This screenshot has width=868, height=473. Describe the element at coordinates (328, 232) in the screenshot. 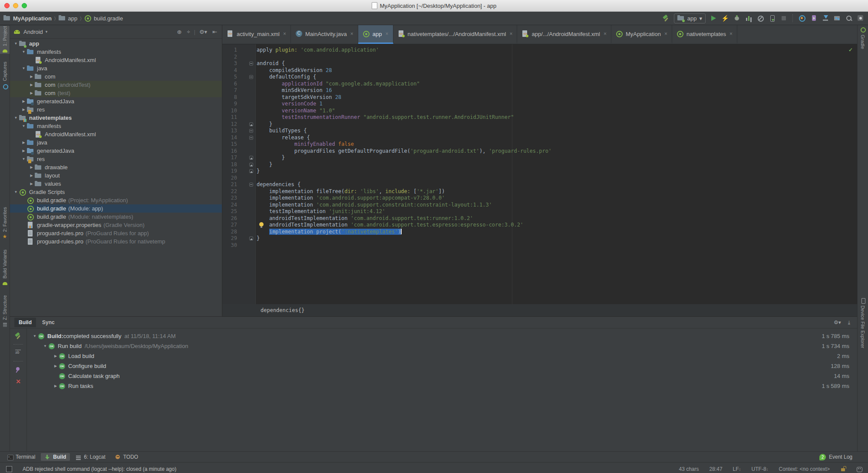

I see `code-text: implementation project(':nativetemplates…` at that location.